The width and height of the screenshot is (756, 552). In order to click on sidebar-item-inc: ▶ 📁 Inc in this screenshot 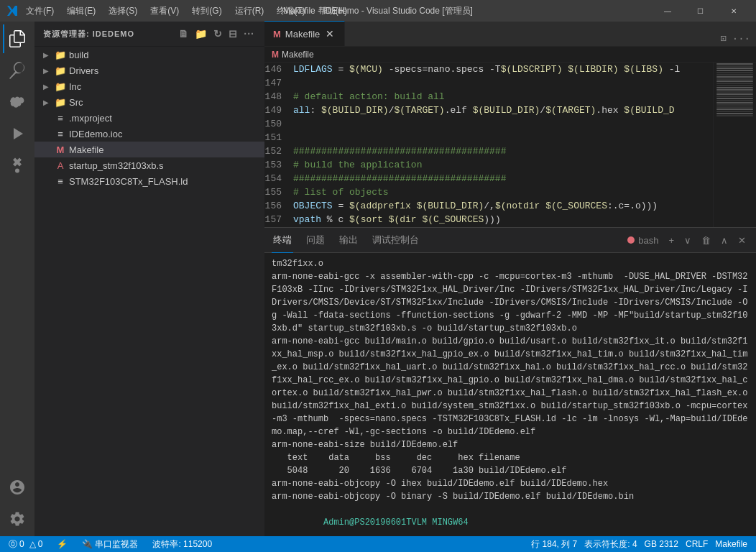, I will do `click(149, 86)`.